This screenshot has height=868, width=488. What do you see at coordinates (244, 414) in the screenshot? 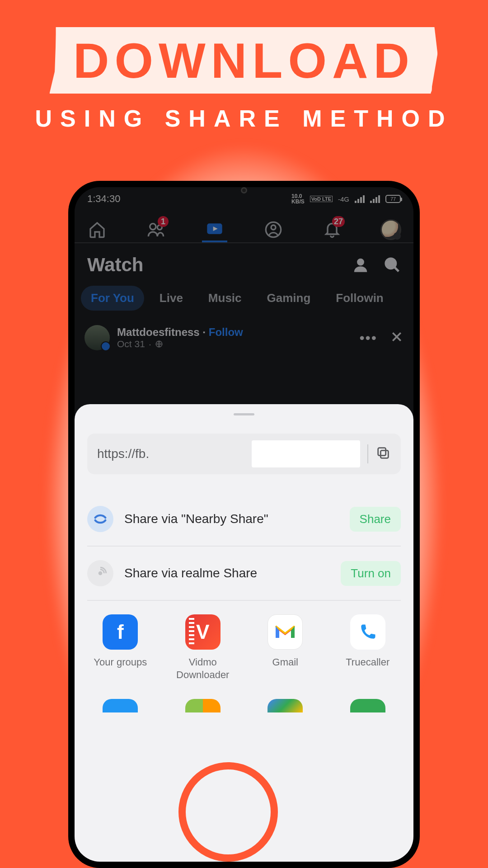
I see `sheet-grabber` at bounding box center [244, 414].